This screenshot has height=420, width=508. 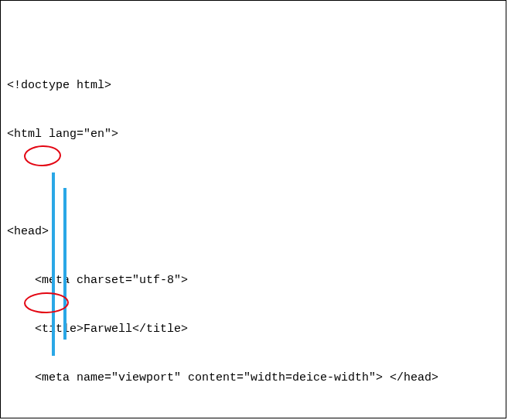 I want to click on indent-guide-ol, so click(x=65, y=264).